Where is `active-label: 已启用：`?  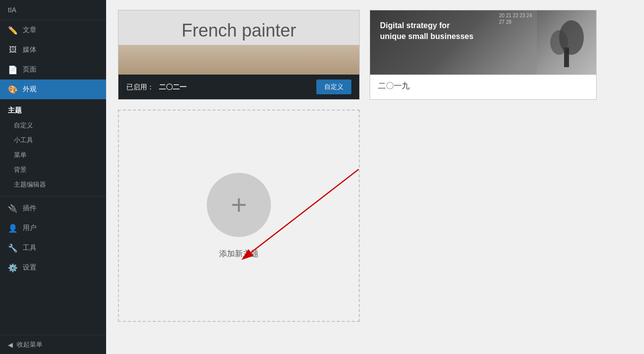 active-label: 已启用： is located at coordinates (140, 87).